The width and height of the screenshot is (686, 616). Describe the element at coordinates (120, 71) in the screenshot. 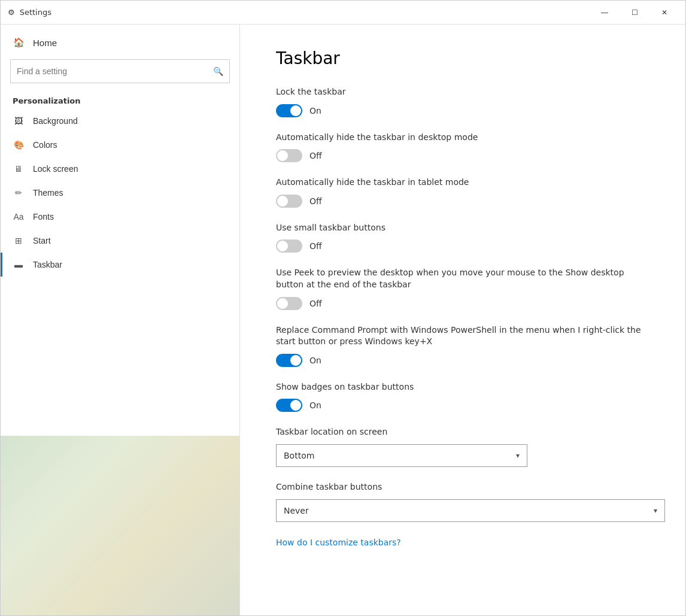

I see `search-box: 🔍` at that location.